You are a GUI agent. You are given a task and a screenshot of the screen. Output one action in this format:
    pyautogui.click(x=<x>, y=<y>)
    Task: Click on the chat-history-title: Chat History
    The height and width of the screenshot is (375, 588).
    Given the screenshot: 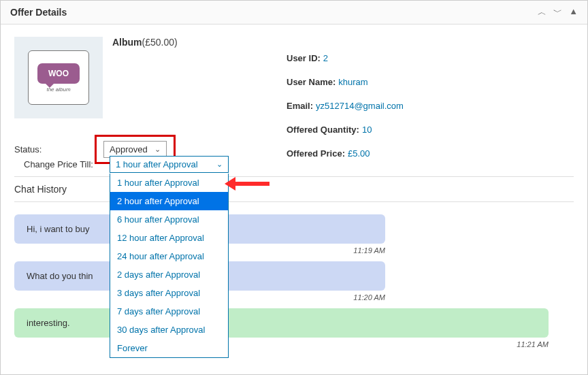 What is the action you would take?
    pyautogui.click(x=301, y=189)
    